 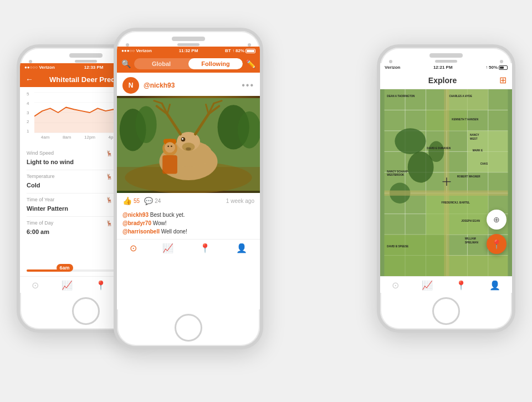 I want to click on nav-camera-left: ⊙, so click(x=35, y=285).